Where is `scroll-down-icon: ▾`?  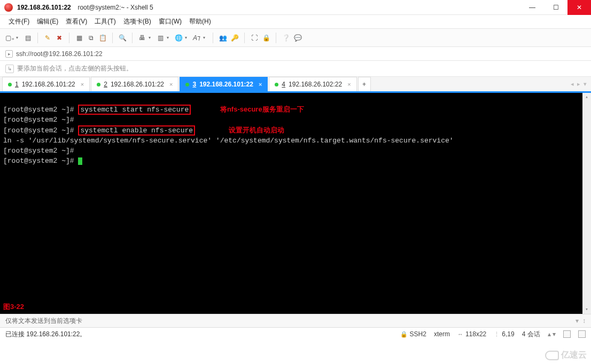 scroll-down-icon: ▾ is located at coordinates (587, 310).